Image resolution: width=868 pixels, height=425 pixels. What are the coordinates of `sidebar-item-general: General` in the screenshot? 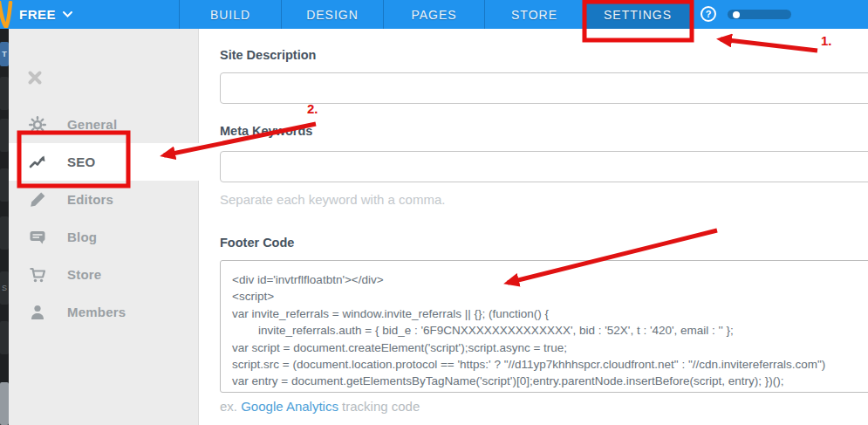 It's located at (104, 124).